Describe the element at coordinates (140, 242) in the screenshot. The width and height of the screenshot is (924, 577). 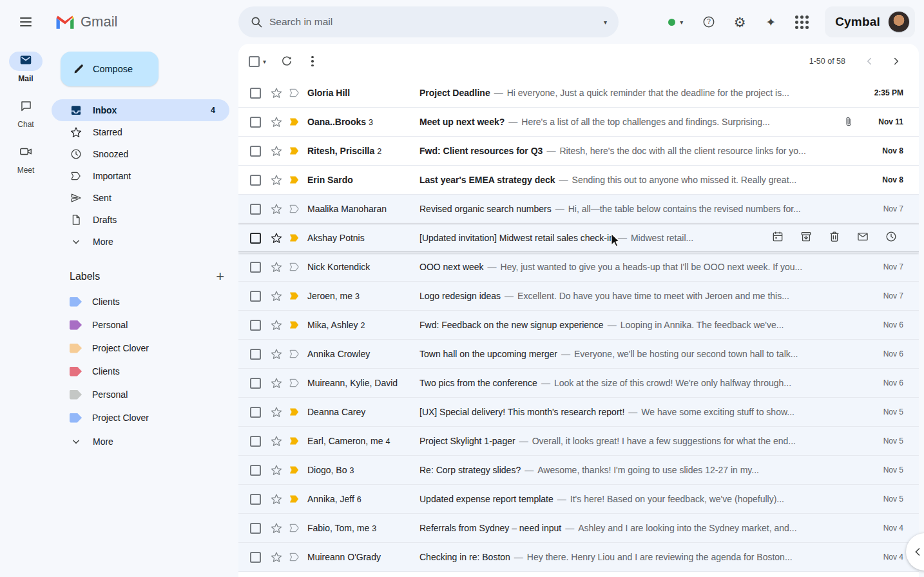
I see `sidebar-item-more: More` at that location.